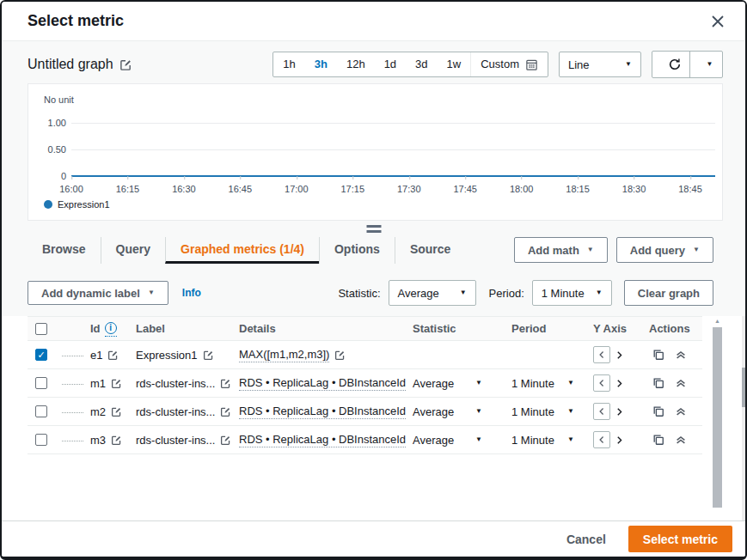 The height and width of the screenshot is (560, 747). I want to click on details-text: MAX([m1,m2,m3]), so click(284, 356).